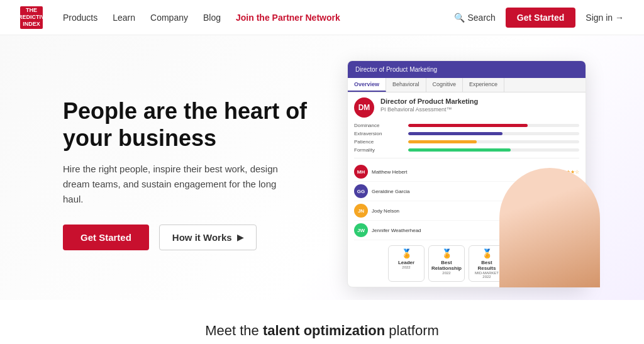 This screenshot has width=644, height=344. Describe the element at coordinates (361, 230) in the screenshot. I see `avatar: JW` at that location.